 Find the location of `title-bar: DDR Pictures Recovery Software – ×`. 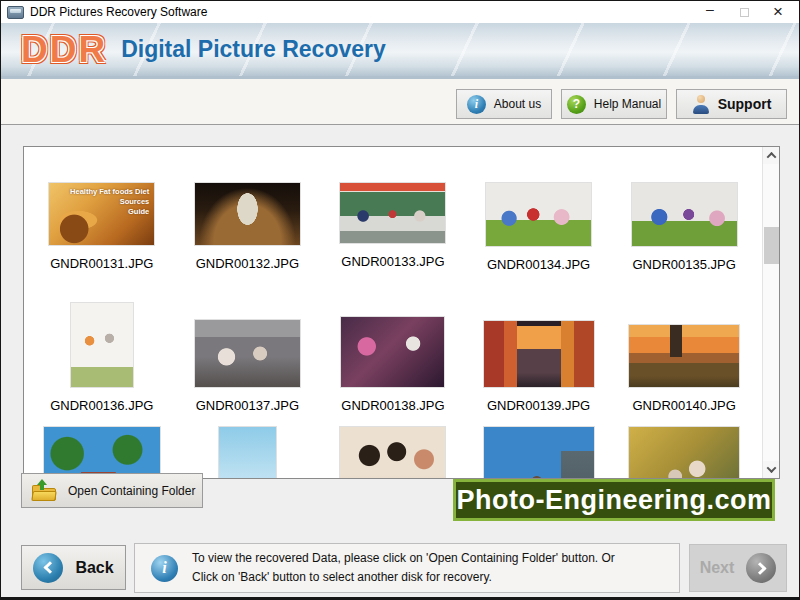

title-bar: DDR Pictures Recovery Software – × is located at coordinates (400, 12).